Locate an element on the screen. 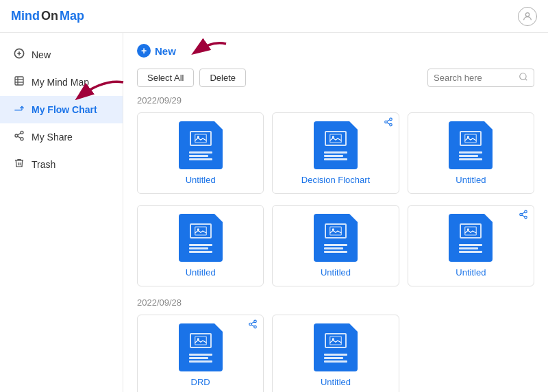 This screenshot has width=548, height=392. sidebar-item-my-share: My Share is located at coordinates (62, 137).